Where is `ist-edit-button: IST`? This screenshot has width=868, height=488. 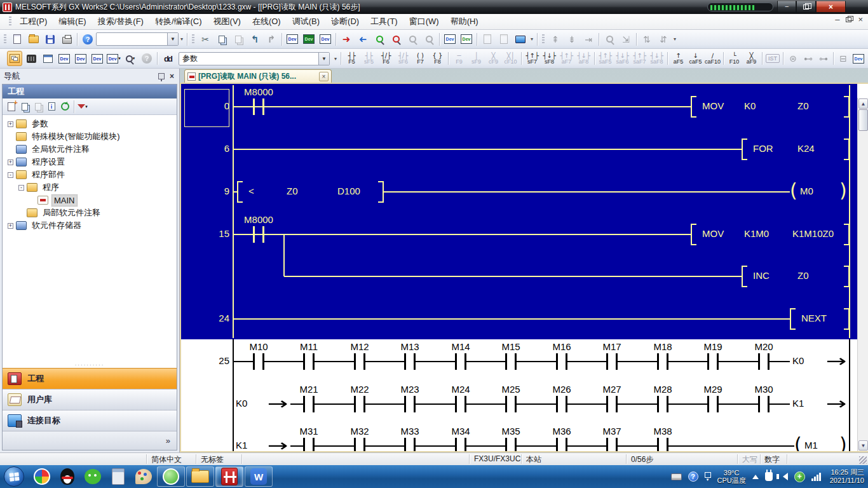
ist-edit-button: IST is located at coordinates (773, 58).